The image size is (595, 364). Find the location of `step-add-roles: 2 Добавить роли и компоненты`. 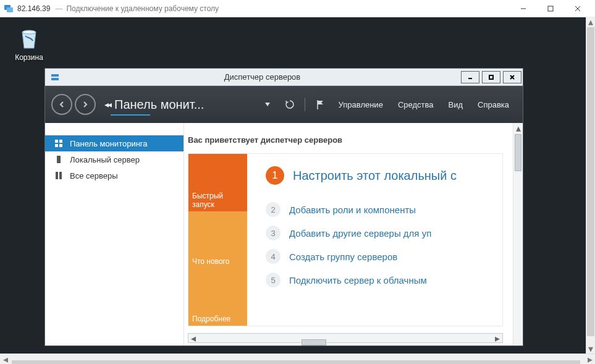

step-add-roles: 2 Добавить роли и компоненты is located at coordinates (384, 210).